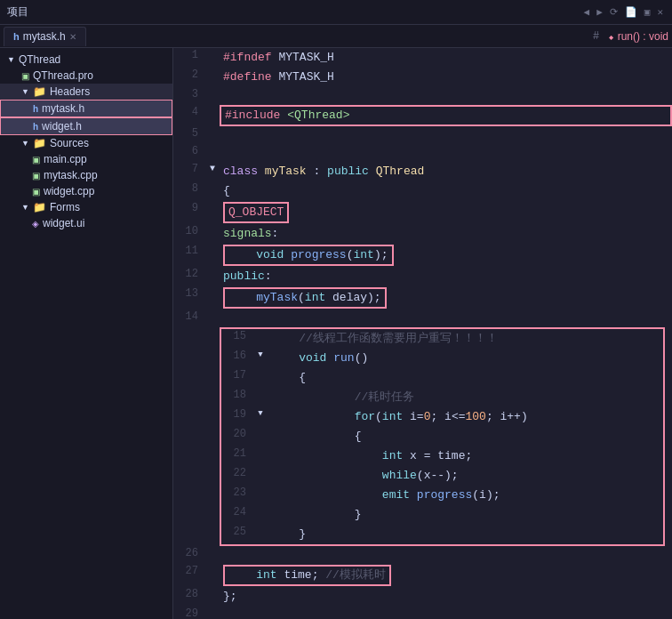 This screenshot has width=672, height=619. Describe the element at coordinates (36, 160) in the screenshot. I see `cpp-icon-main: ▣` at that location.